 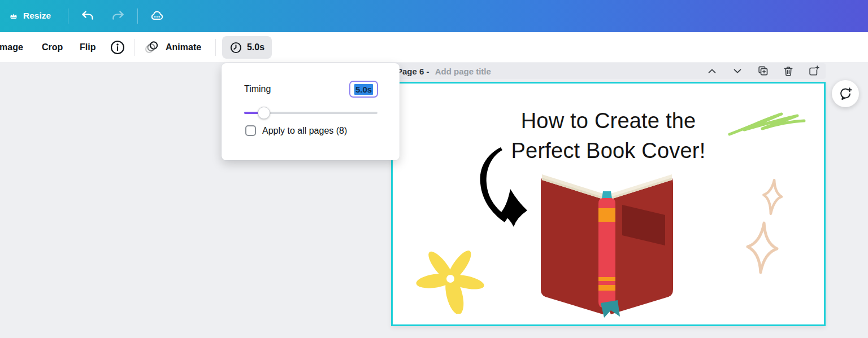 What do you see at coordinates (571, 71) in the screenshot?
I see `page-title-input: Add page title` at bounding box center [571, 71].